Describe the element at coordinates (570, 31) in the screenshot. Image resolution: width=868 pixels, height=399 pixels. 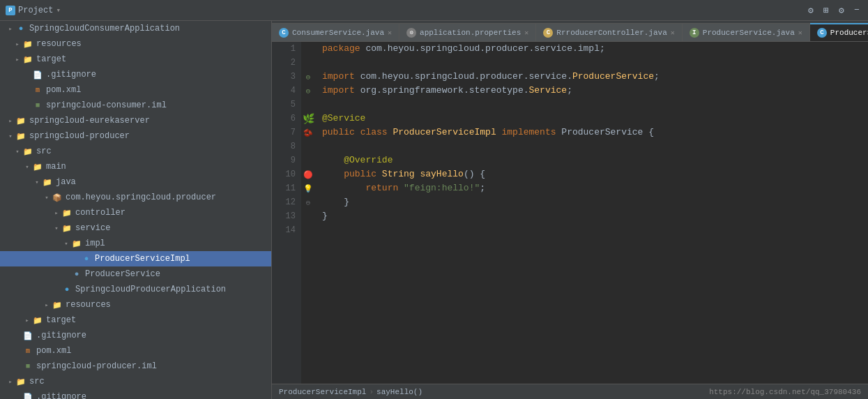
I see `editor-tabs: C ConsumerService.java ✕ ⚙ application.p…` at that location.